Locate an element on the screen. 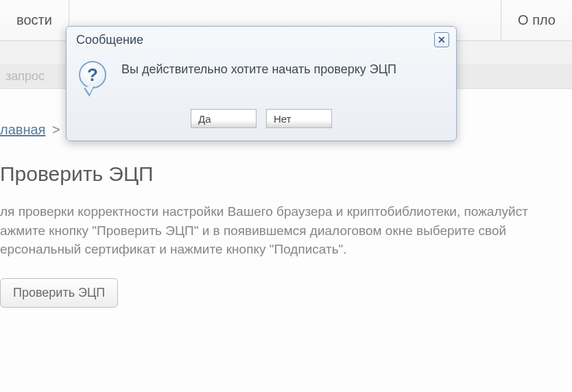  close-icon: ✕ is located at coordinates (442, 40).